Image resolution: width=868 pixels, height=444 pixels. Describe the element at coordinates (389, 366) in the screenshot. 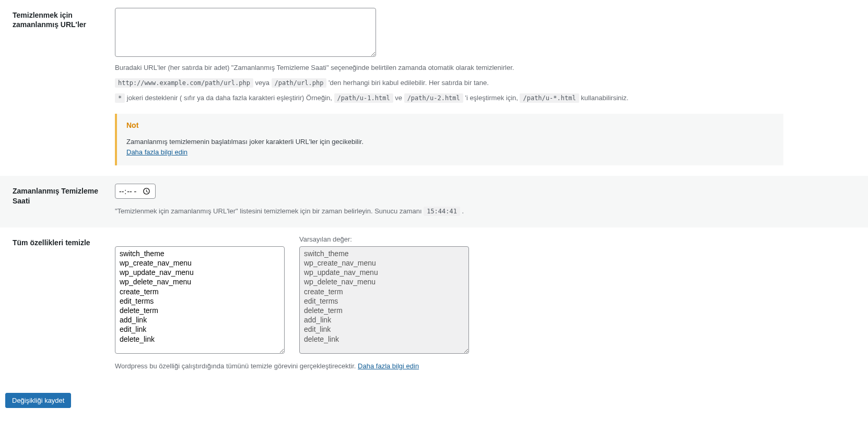

I see `purge-learn-more-link: Daha fazla bilgi edin` at that location.